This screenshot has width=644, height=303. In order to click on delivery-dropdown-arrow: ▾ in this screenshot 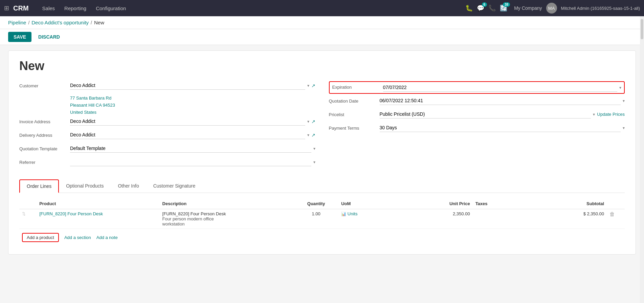, I will do `click(308, 135)`.